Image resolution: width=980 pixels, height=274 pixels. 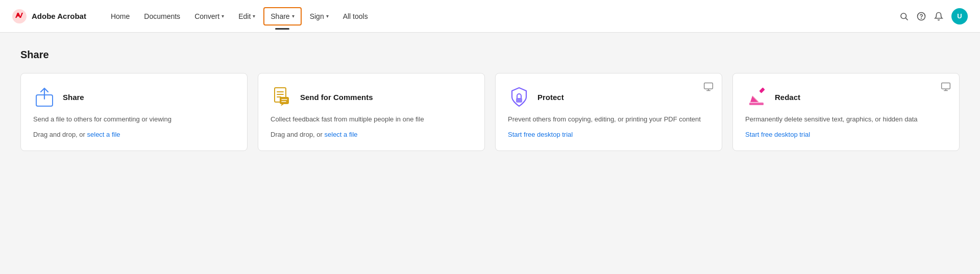 What do you see at coordinates (708, 87) in the screenshot?
I see `desktop-monitor-icon` at bounding box center [708, 87].